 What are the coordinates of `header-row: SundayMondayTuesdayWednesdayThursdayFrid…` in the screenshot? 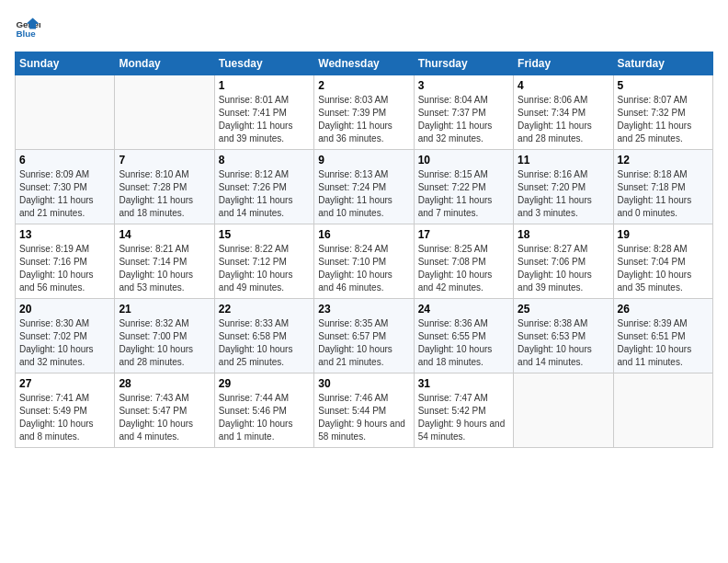 It's located at (364, 64).